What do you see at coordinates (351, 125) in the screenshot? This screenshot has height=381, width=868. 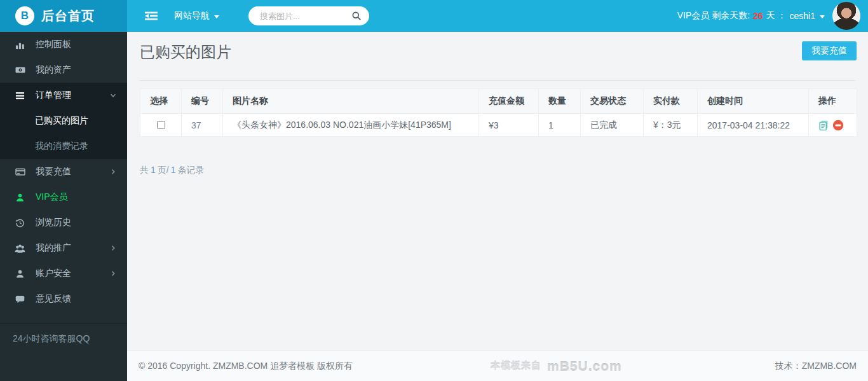 I see `cell-image-name: 《头条女神》2016.06.03 NO.021油画小学妹[41P365M]` at bounding box center [351, 125].